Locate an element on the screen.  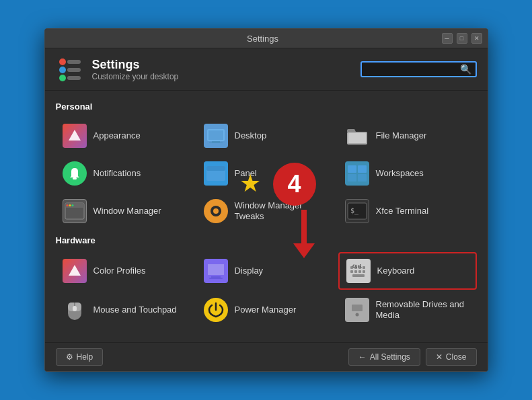
workspaces-label: Workspaces is located at coordinates (400, 173).